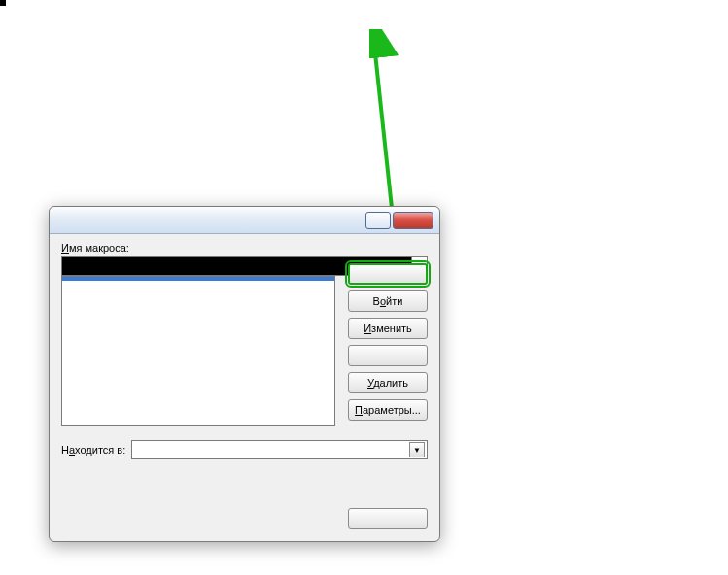  What do you see at coordinates (413, 220) in the screenshot?
I see `close-button` at bounding box center [413, 220].